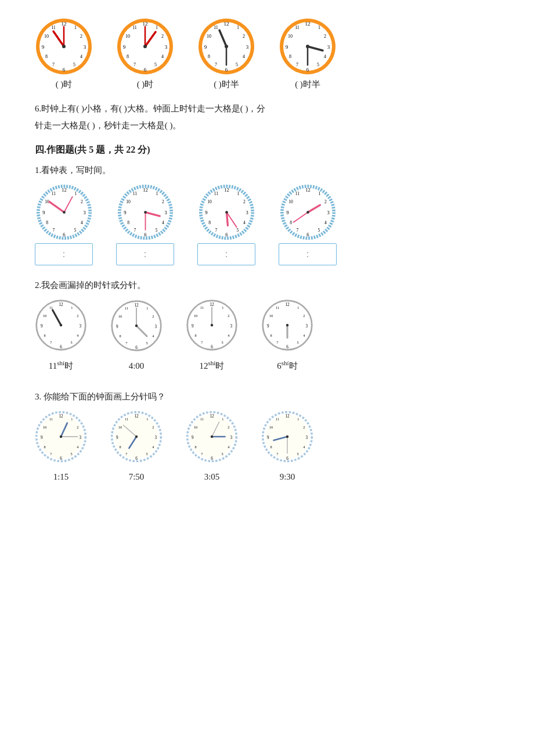 This screenshot has width=534, height=756. I want to click on q3-label-2: 7:50, so click(137, 477).